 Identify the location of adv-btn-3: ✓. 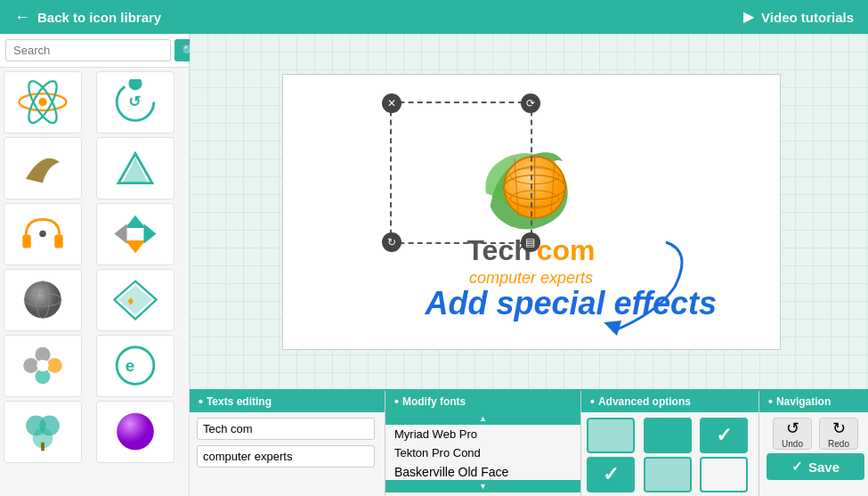
(724, 435).